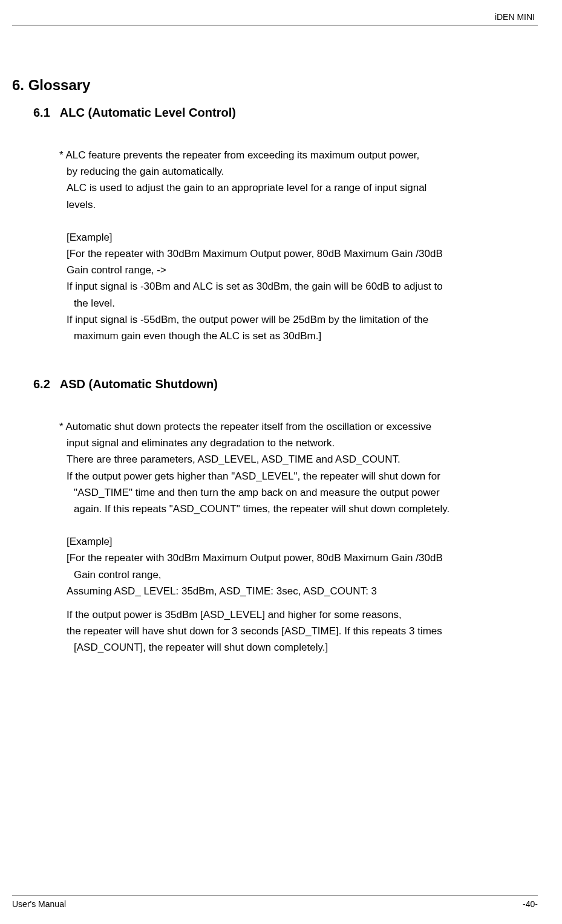  What do you see at coordinates (297, 509) in the screenshot?
I see `text-line: again. If this repeats "ASD_COUNT" times…` at bounding box center [297, 509].